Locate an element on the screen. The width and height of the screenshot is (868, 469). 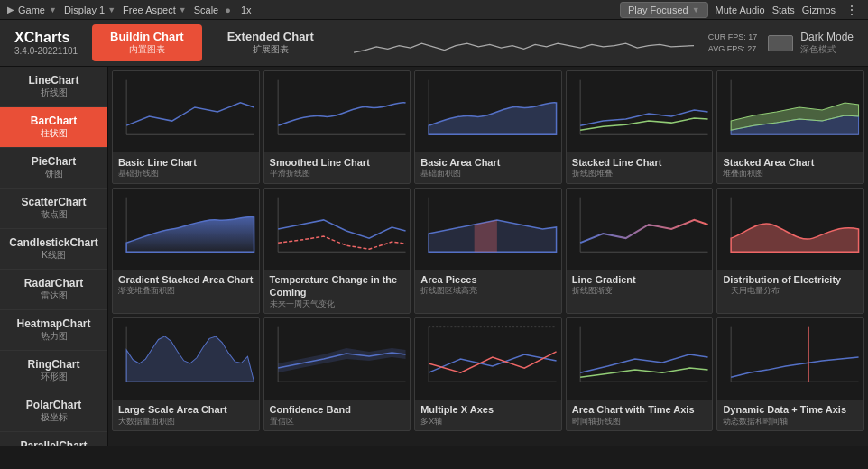
chart-zh: 折线图区域高亮 is located at coordinates (488, 291).